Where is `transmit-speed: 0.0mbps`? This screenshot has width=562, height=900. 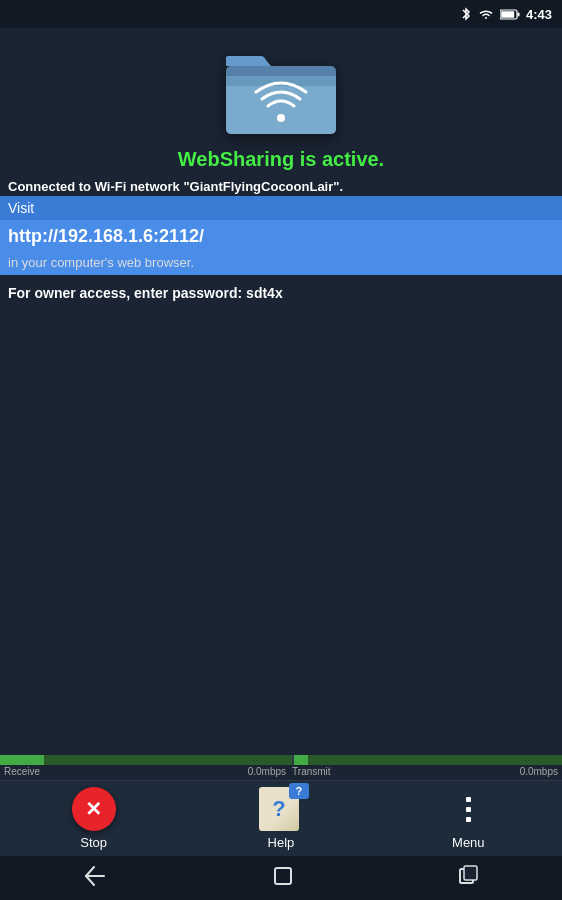 transmit-speed: 0.0mbps is located at coordinates (539, 772).